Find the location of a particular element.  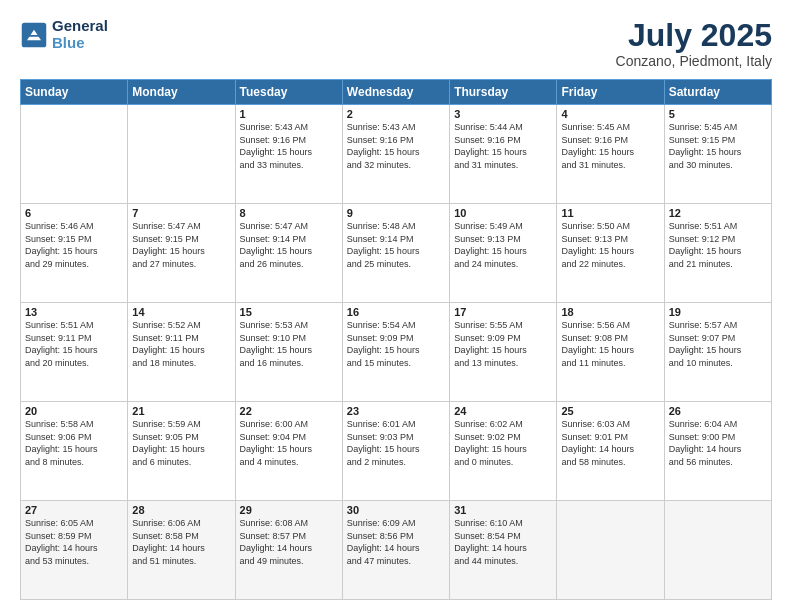

logo-icon is located at coordinates (34, 35).